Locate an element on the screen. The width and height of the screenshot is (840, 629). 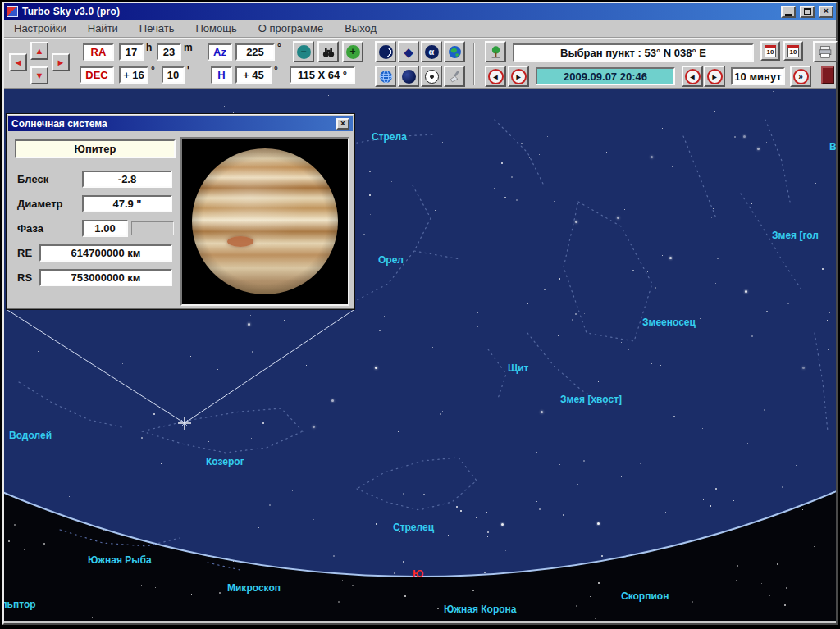
jupiter-image is located at coordinates (265, 221).